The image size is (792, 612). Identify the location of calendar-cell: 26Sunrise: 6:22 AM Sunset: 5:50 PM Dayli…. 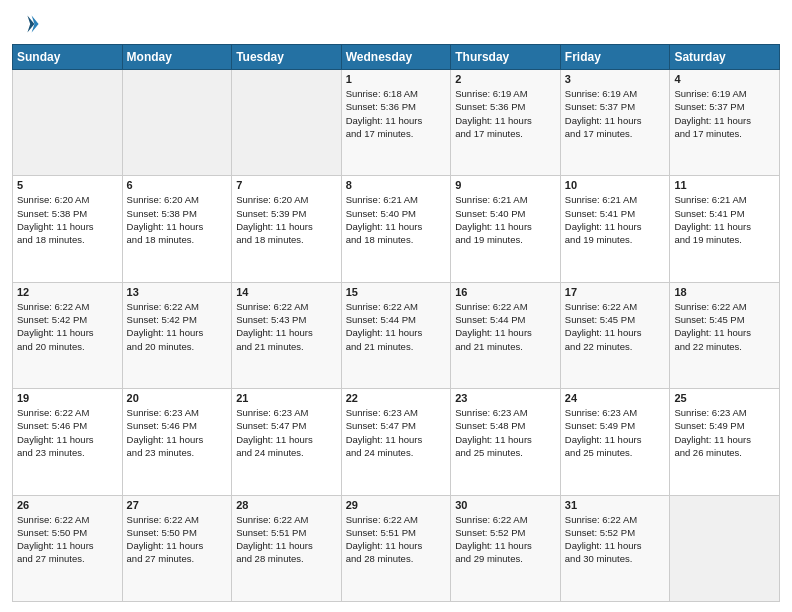
(68, 548).